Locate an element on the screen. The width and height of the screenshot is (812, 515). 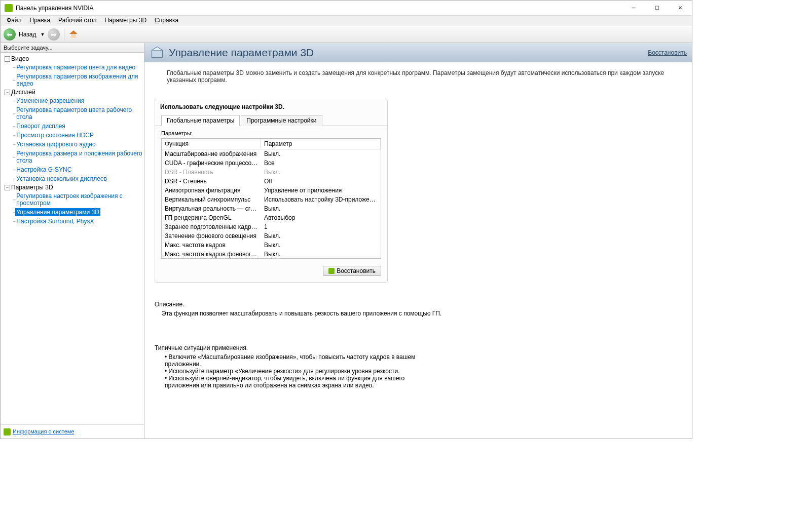
tree-item: ···Поворот дисплея is located at coordinates (72, 126).